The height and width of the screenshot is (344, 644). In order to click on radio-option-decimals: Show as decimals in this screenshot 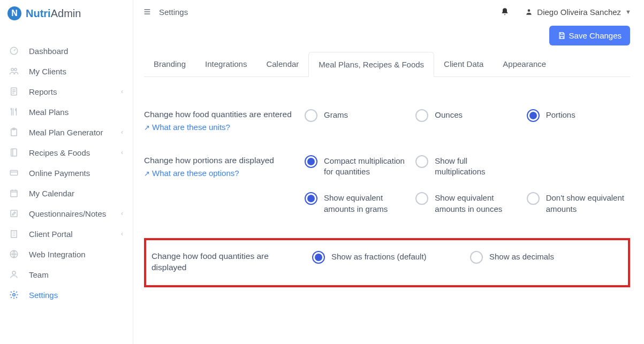, I will do `click(545, 263)`.